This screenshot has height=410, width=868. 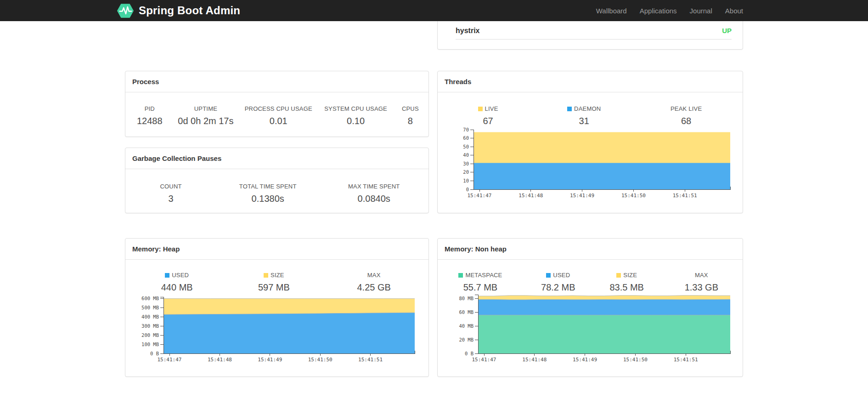 What do you see at coordinates (468, 31) in the screenshot?
I see `health-indicator-name: hystrix` at bounding box center [468, 31].